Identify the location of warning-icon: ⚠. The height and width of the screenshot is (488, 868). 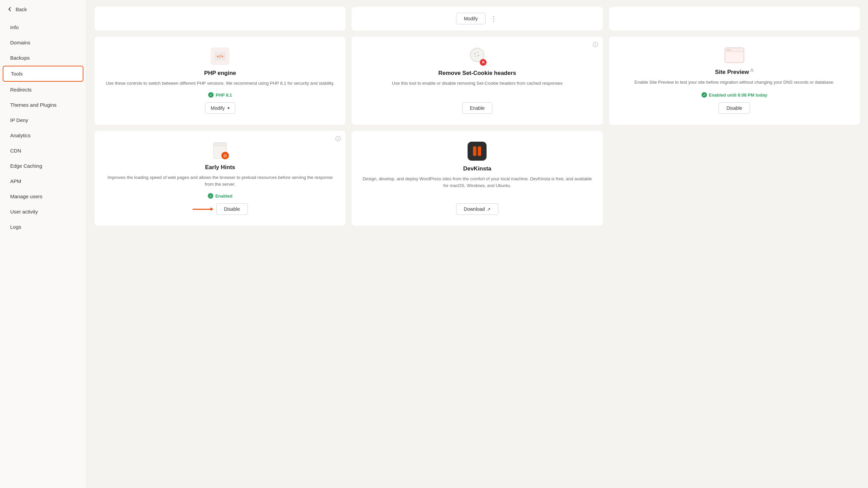
(752, 70).